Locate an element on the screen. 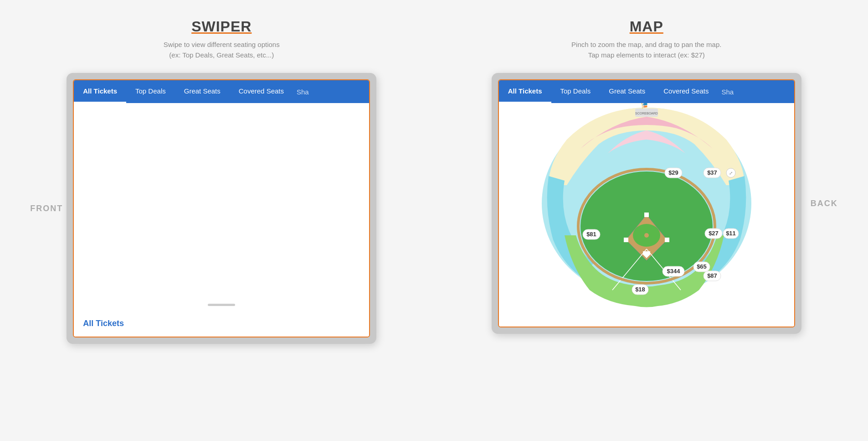  price-27: $27 is located at coordinates (714, 233).